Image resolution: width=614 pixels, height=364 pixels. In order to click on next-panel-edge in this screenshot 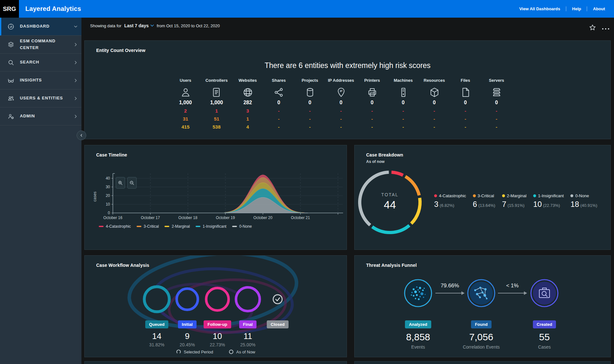, I will do `click(215, 362)`.